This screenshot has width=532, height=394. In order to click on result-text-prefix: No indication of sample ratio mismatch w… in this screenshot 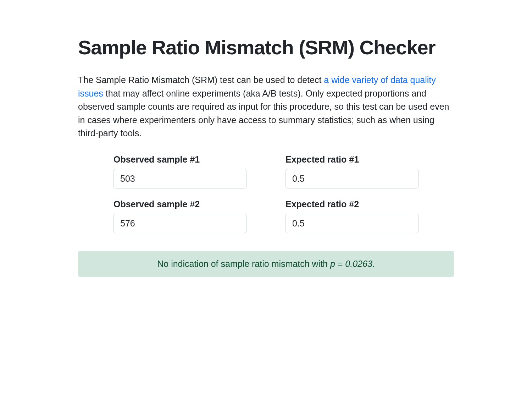, I will do `click(244, 264)`.